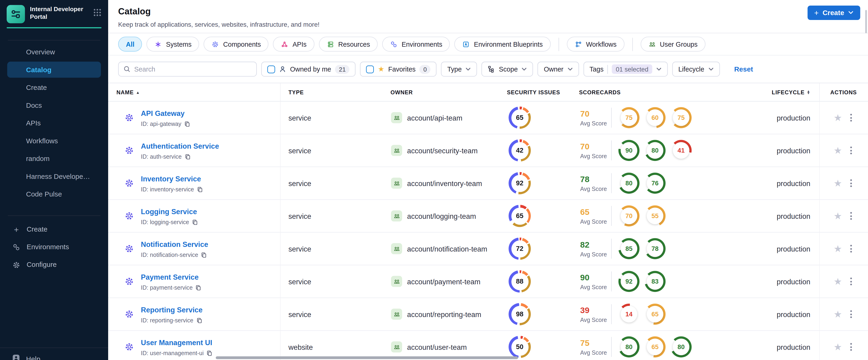 Image resolution: width=868 pixels, height=360 pixels. I want to click on scorecard-gauge: 92, so click(629, 281).